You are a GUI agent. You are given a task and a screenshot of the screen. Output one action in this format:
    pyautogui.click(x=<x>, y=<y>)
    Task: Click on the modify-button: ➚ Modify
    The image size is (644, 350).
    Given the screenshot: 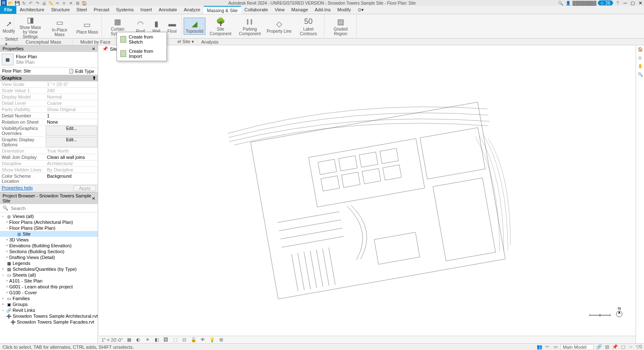 What is the action you would take?
    pyautogui.click(x=9, y=26)
    